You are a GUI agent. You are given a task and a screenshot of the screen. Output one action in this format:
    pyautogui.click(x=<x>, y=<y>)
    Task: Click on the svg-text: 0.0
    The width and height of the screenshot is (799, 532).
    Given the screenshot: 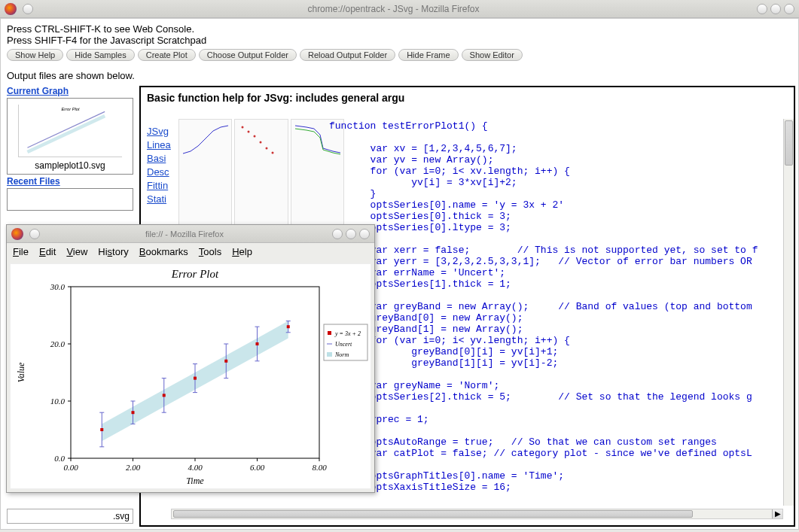 What is the action you would take?
    pyautogui.click(x=59, y=458)
    